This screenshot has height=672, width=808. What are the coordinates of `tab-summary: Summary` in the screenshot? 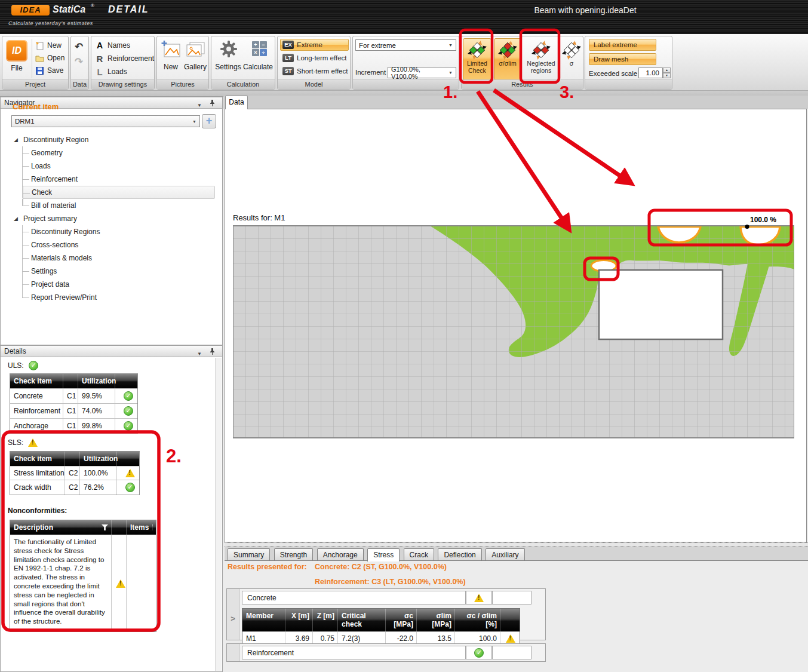 It's located at (248, 554).